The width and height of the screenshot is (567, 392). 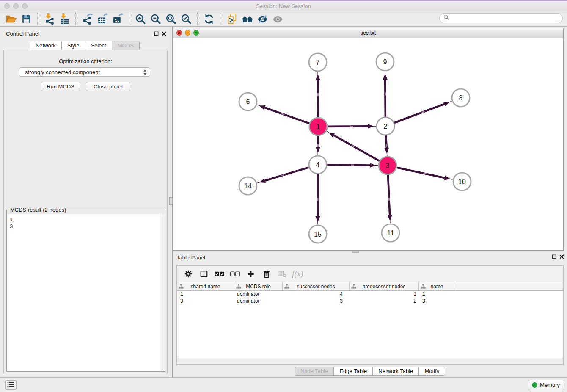 I want to click on float-table-panel-icon, so click(x=554, y=257).